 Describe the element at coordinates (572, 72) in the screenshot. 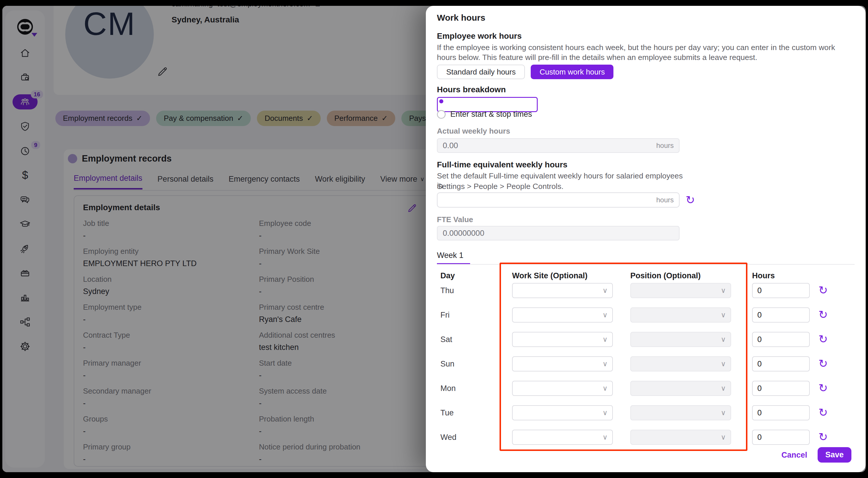

I see `custom-work-hours-button: Custom work hours` at that location.